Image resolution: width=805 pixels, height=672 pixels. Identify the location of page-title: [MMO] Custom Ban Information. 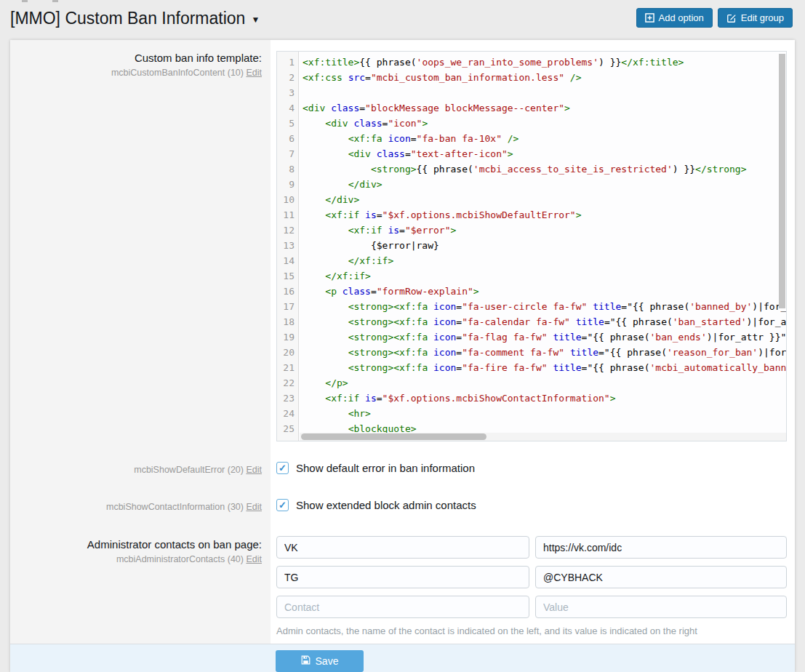
(128, 19).